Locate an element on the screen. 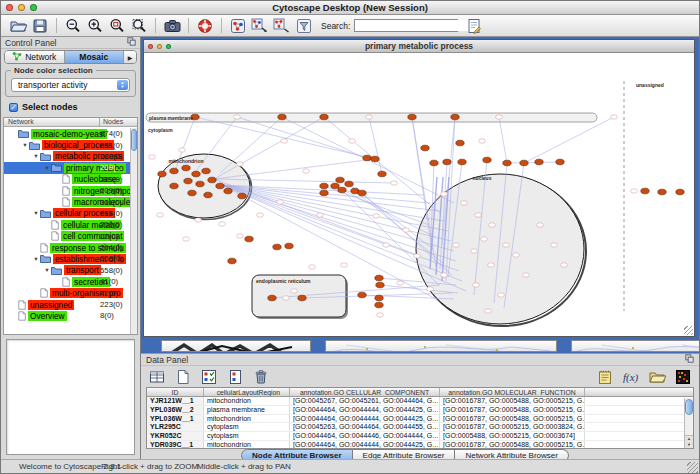 This screenshot has height=474, width=700. table-cell: YJR121W__1 is located at coordinates (176, 401).